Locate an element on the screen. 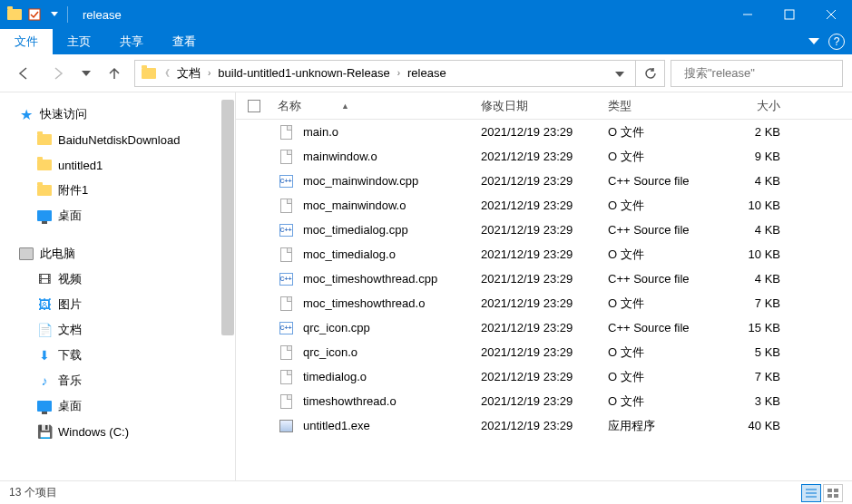 Image resolution: width=852 pixels, height=504 pixels. file-row: moc_timedialog.o2021/12/19 23:29O 文件10 K… is located at coordinates (544, 254).